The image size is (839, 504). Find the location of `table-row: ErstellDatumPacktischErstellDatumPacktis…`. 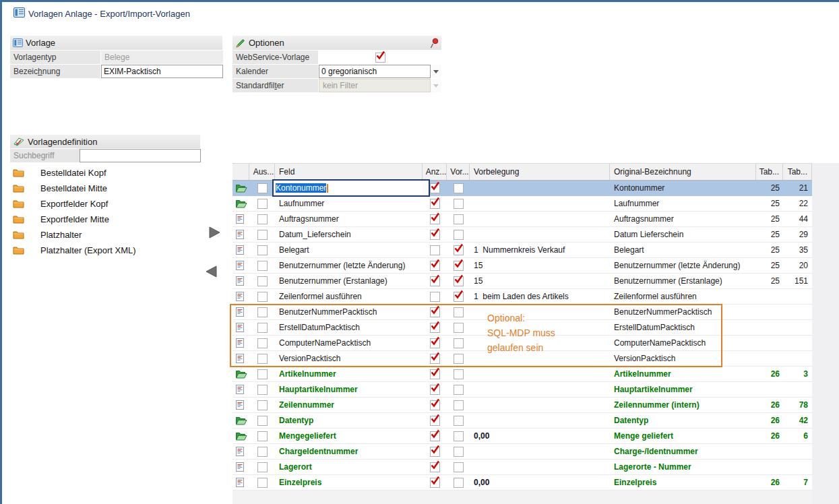

table-row: ErstellDatumPacktischErstellDatumPacktis… is located at coordinates (522, 327).